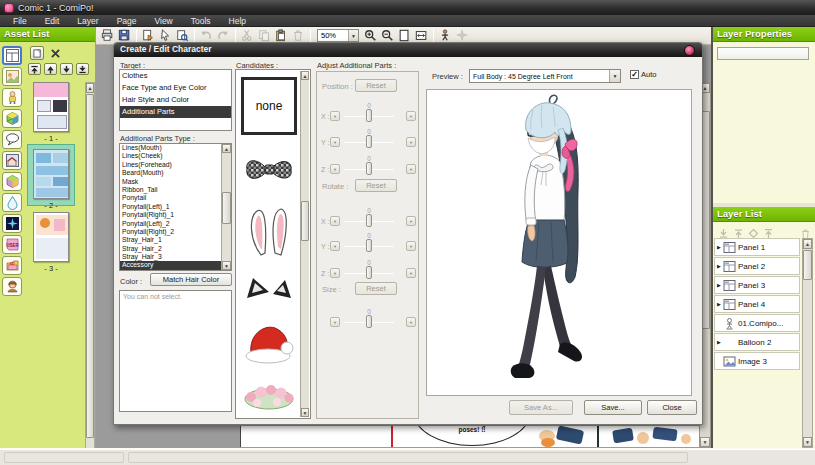 The width and height of the screenshot is (815, 465). I want to click on tone-drop-icon, so click(12, 202).